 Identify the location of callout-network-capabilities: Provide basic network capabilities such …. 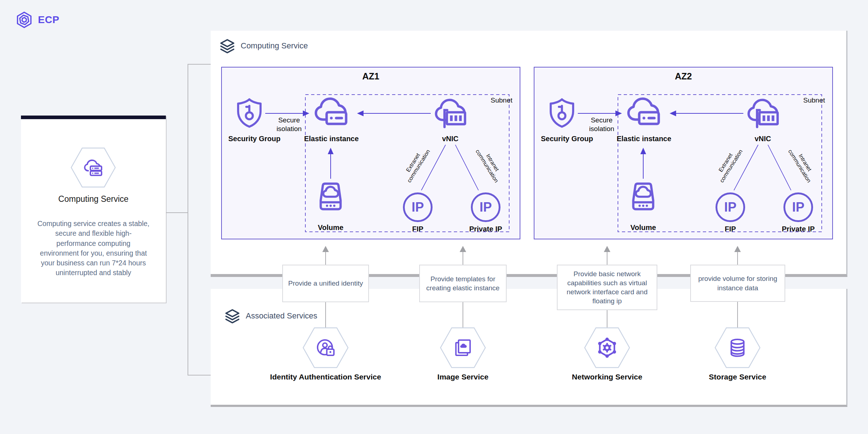
(607, 287).